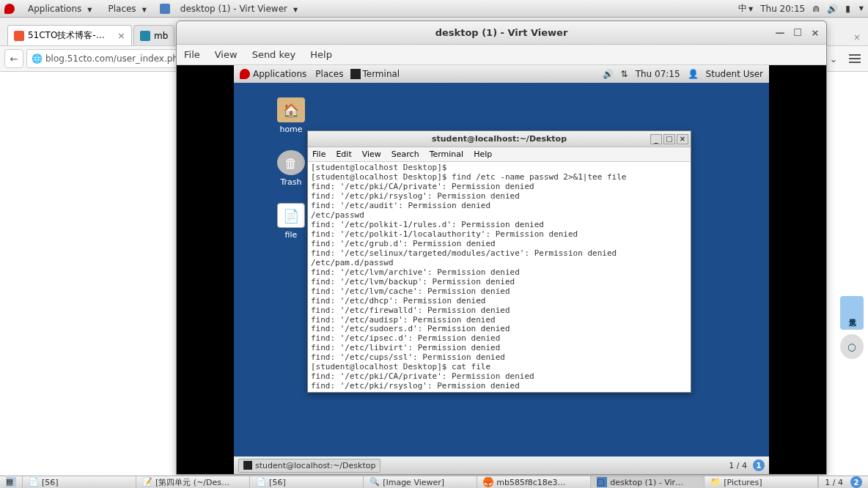 The width and height of the screenshot is (868, 488). Describe the element at coordinates (70, 35) in the screenshot. I see `tab-label: 51CTO技术博客-领…` at that location.